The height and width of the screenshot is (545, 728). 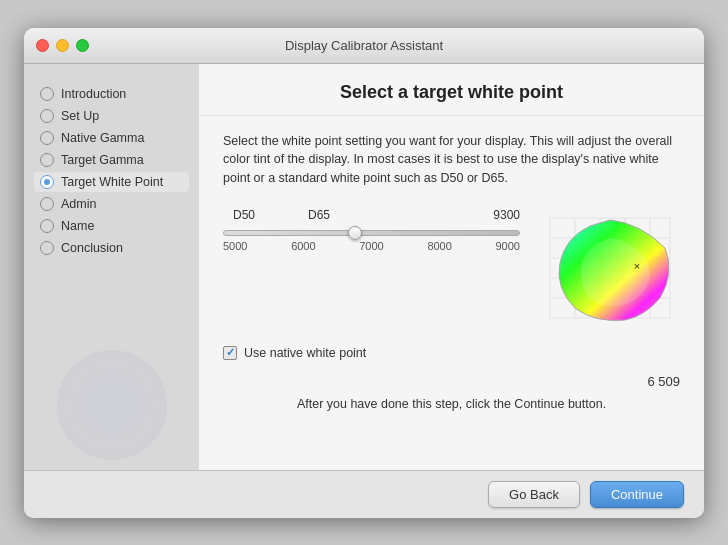 What do you see at coordinates (506, 215) in the screenshot?
I see `label-9300: 9300` at bounding box center [506, 215].